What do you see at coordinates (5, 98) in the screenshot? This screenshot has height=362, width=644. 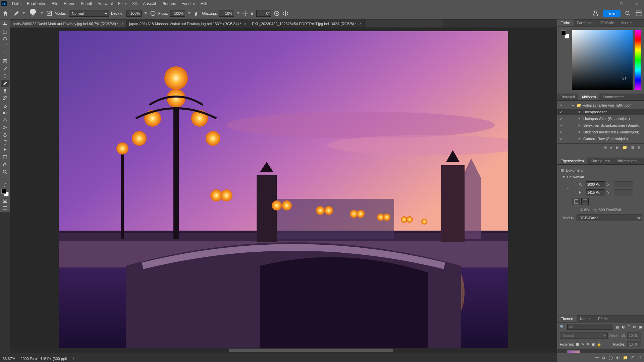 I see `history-brush-tool` at bounding box center [5, 98].